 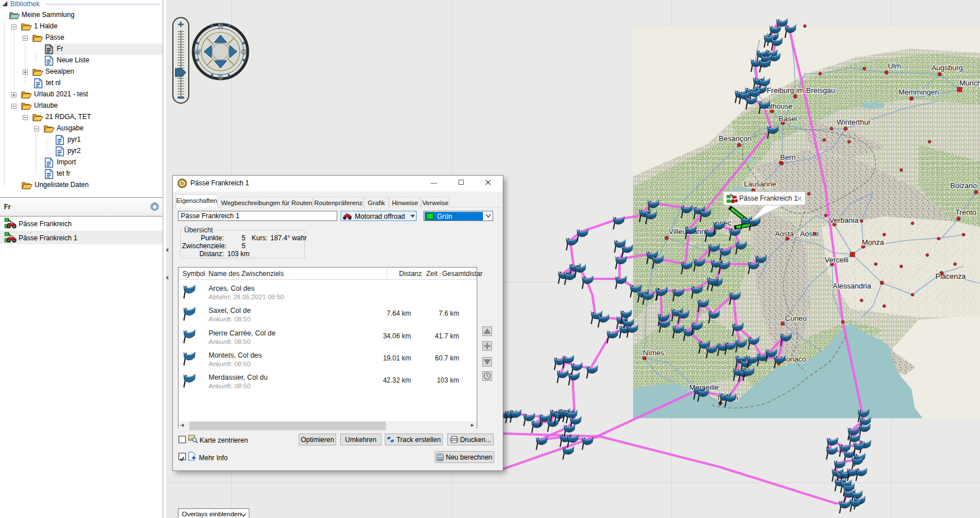 What do you see at coordinates (221, 26) in the screenshot?
I see `svg-text: N` at bounding box center [221, 26].